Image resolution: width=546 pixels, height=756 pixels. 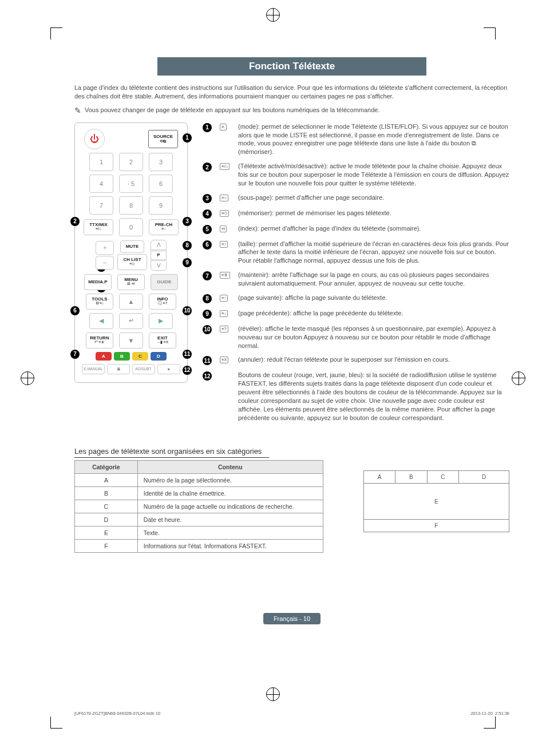 I want to click on subsection-title: Les pages de télétexte sont organisées e…, so click(x=172, y=452).